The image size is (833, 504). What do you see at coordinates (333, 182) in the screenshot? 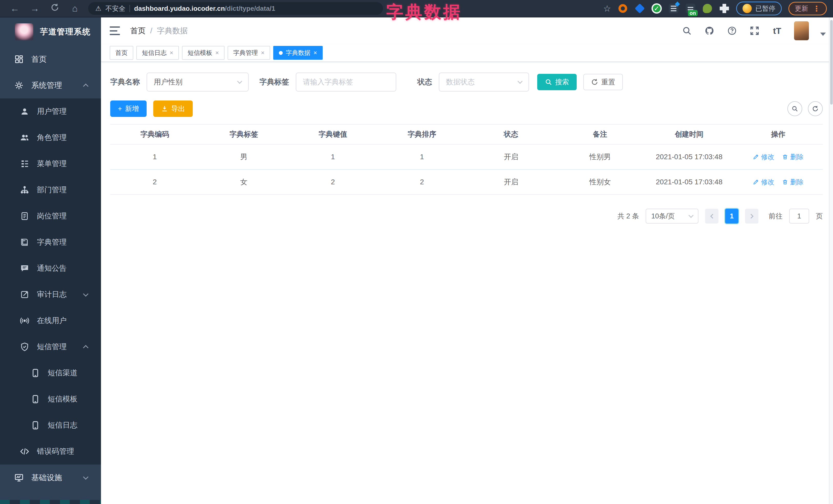
I see `cell-value: 2` at bounding box center [333, 182].